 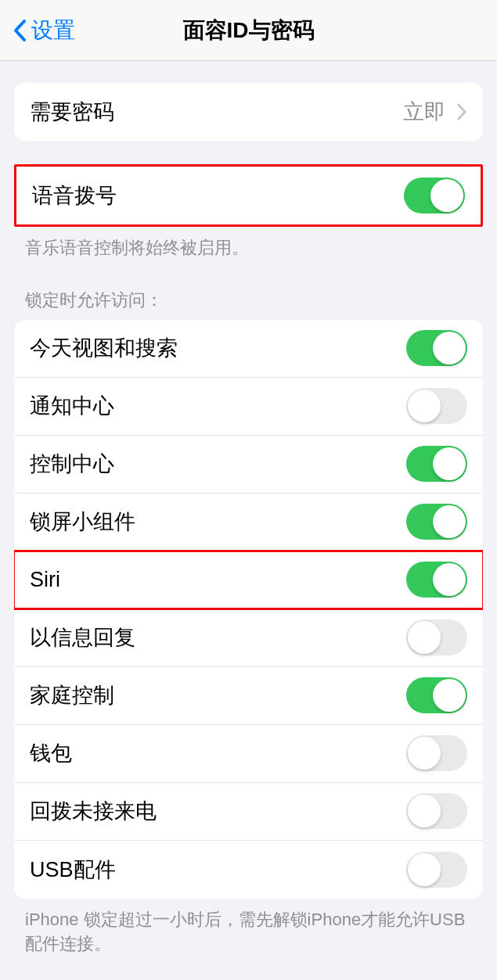 What do you see at coordinates (72, 464) in the screenshot?
I see `lock-access-label: 控制中心` at bounding box center [72, 464].